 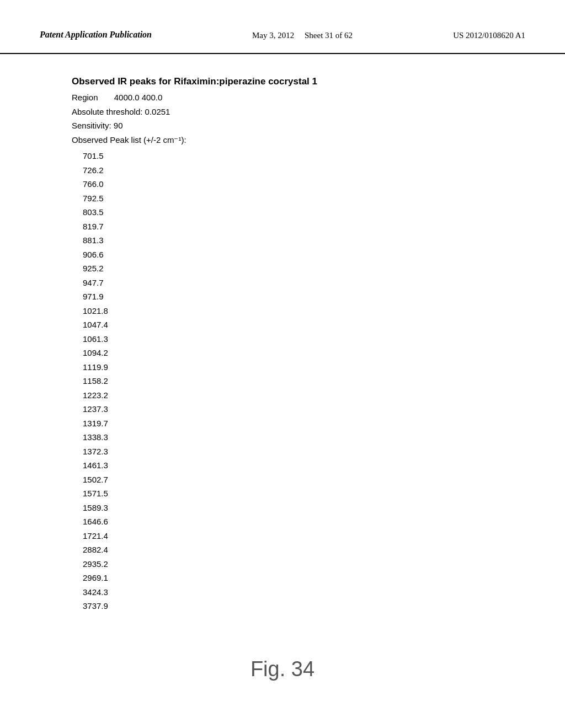 I want to click on list-item: 2969.1, so click(x=274, y=578).